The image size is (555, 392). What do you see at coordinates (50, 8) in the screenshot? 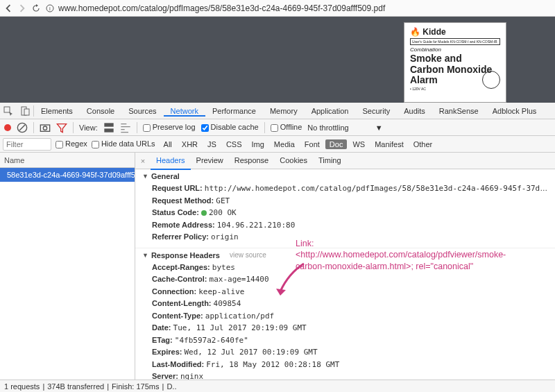
I see `svg-text: i` at bounding box center [50, 8].